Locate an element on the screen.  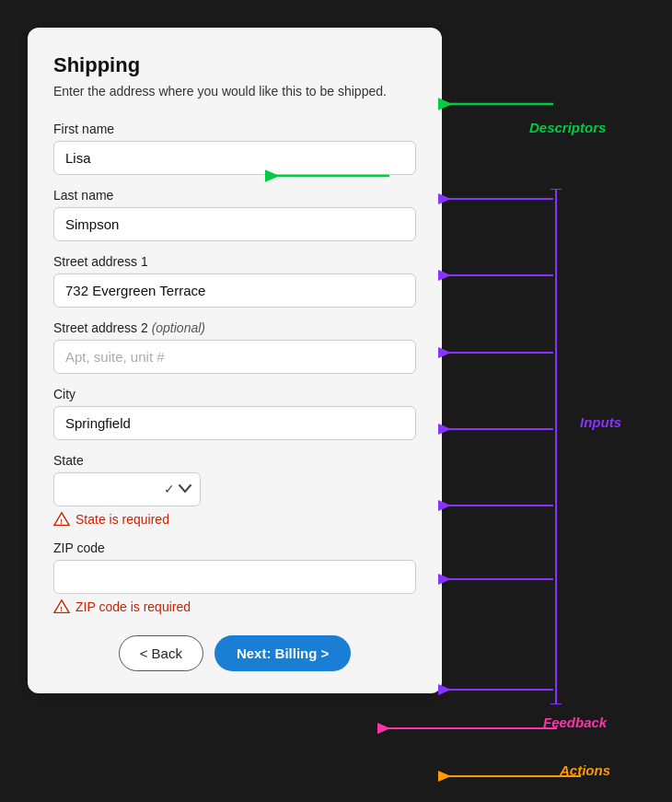
street1-label: Street address 1 is located at coordinates (235, 262).